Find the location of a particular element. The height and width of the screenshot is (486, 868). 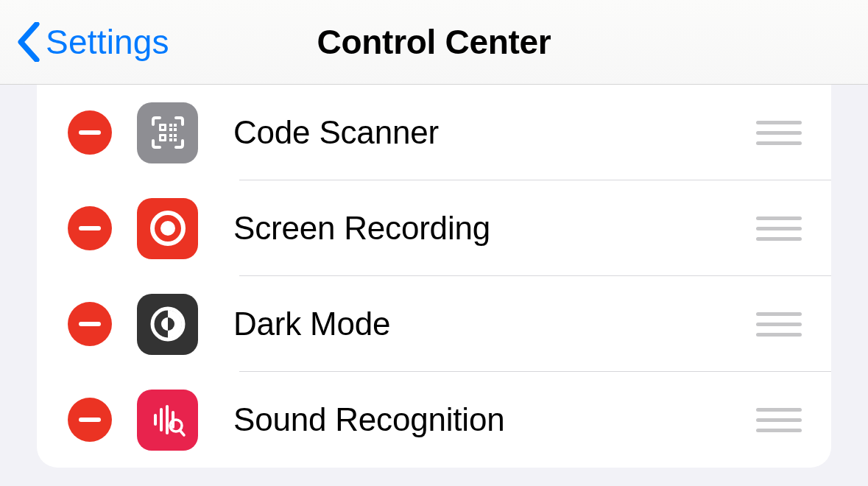

control-label: Screen Recording is located at coordinates (495, 228).